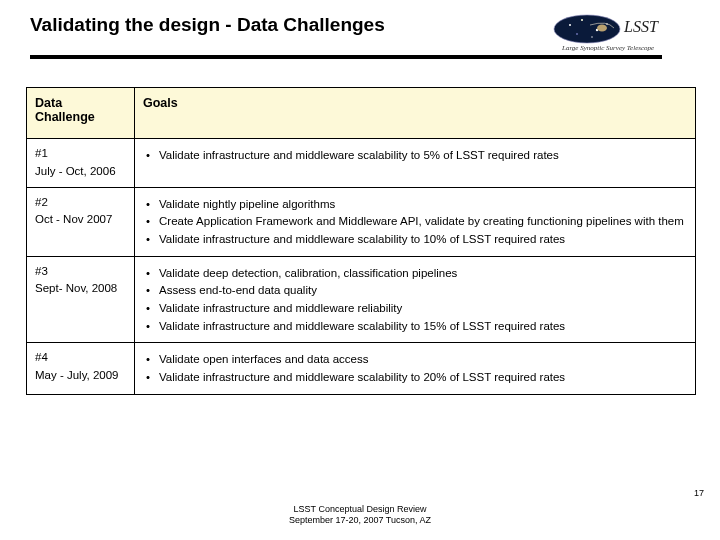 Image resolution: width=720 pixels, height=540 pixels. What do you see at coordinates (81, 114) in the screenshot?
I see `header-data-challenge: Data Challenge` at bounding box center [81, 114].